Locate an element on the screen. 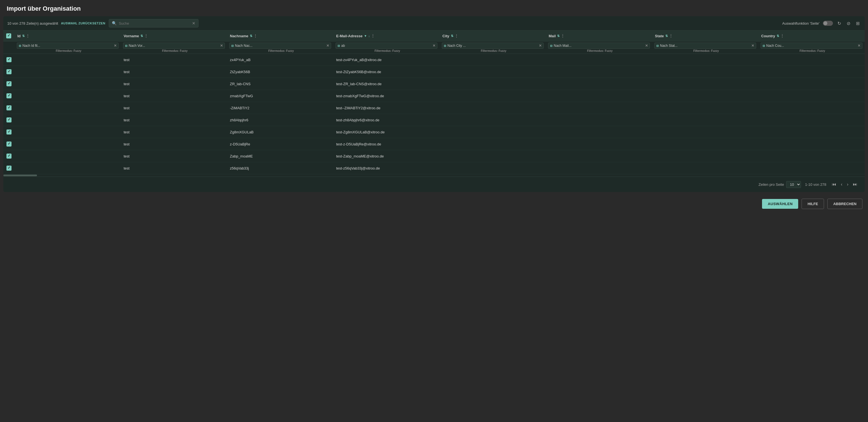 This screenshot has width=868, height=422. filter-vorname-input is located at coordinates (174, 46).